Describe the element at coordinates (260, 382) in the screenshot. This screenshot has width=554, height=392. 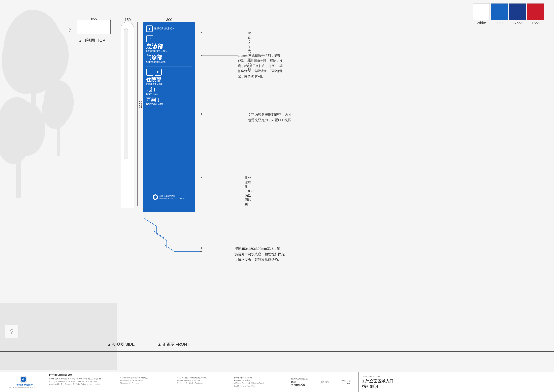
I see `bottom-copyright-section: 本设计版权归公司所有； 未经许可，不得擅用。 All Rights Reserv…` at that location.